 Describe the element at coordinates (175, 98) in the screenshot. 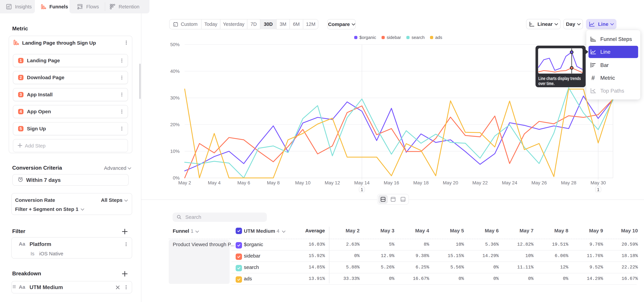

I see `svg-text: 30%` at that location.